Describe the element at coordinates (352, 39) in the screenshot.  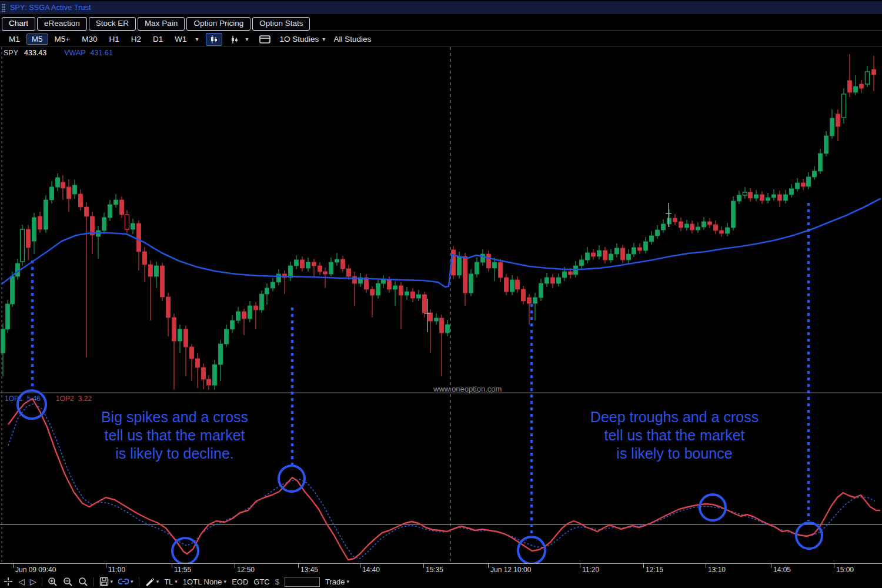
I see `all-studies-button: All Studies` at that location.